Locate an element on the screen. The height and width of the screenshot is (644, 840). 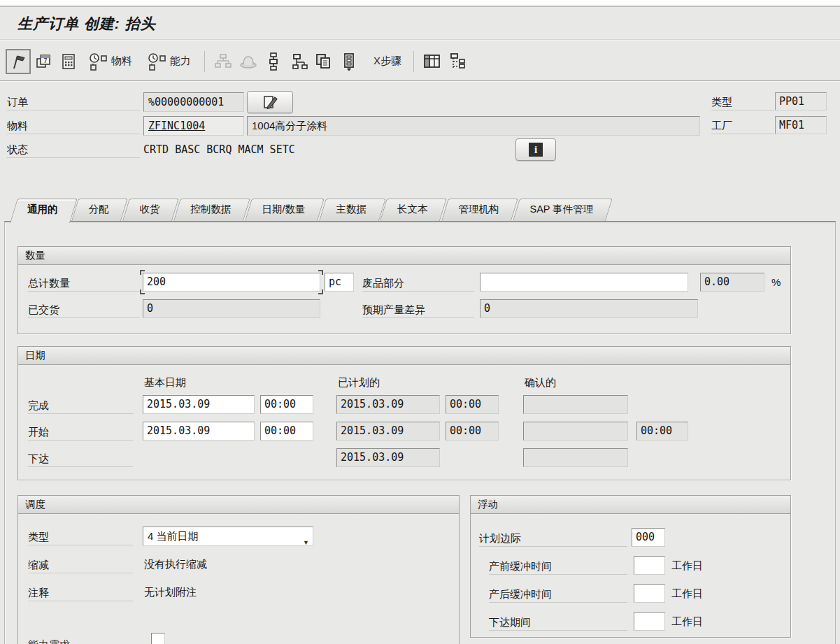
tab-administration: 管理机构 is located at coordinates (476, 210).